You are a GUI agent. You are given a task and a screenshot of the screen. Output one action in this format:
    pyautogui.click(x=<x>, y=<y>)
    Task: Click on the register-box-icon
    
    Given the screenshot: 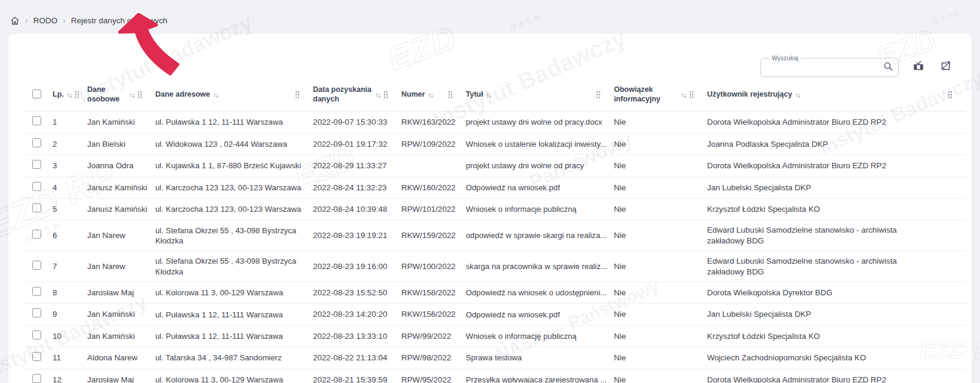 What is the action you would take?
    pyautogui.click(x=918, y=66)
    